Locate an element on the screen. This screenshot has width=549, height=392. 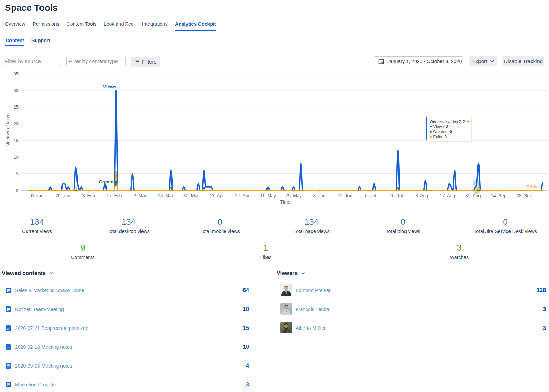
svg-text: 17. Feb is located at coordinates (114, 195).